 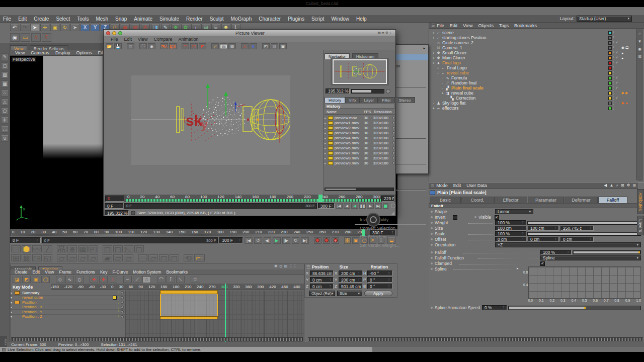 What do you see at coordinates (543, 239) in the screenshot?
I see `offset-y-field: 0 cm⊺` at bounding box center [543, 239].